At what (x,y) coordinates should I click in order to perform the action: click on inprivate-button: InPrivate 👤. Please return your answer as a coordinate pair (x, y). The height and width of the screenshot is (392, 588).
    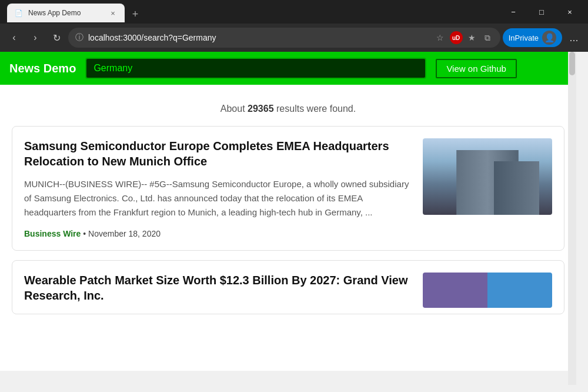
    Looking at the image, I should click on (533, 38).